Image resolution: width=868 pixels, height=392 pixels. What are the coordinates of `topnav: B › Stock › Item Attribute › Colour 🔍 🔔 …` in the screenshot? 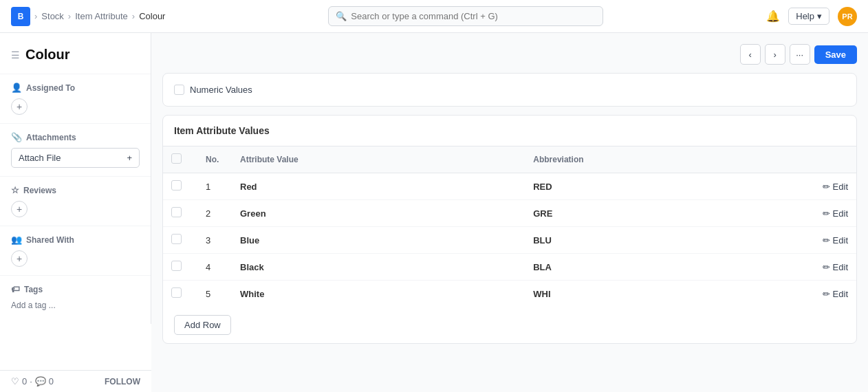 It's located at (434, 17).